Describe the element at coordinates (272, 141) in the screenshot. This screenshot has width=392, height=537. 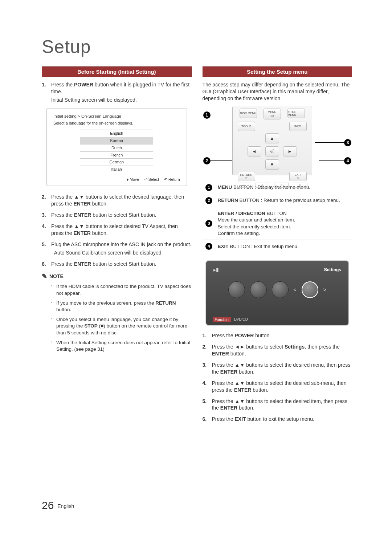
I see `remote-body: DISC MENU MENU▭ TITLE MENU TOOLS INFO ▲ …` at that location.